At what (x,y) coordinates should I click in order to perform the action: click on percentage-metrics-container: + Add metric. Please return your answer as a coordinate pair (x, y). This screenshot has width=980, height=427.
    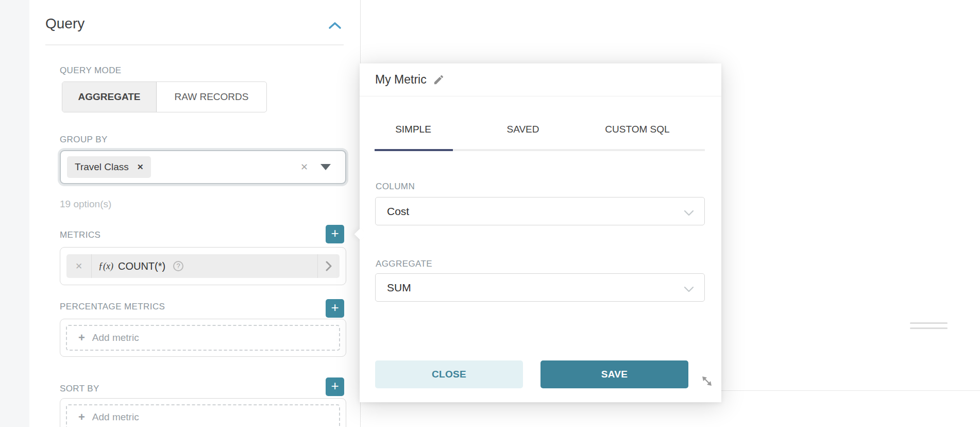
    Looking at the image, I should click on (203, 338).